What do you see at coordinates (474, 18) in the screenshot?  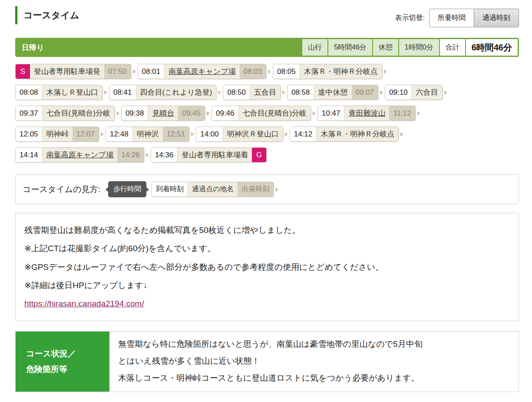 I see `display-toggle-group: 所要時間 通過時刻` at bounding box center [474, 18].